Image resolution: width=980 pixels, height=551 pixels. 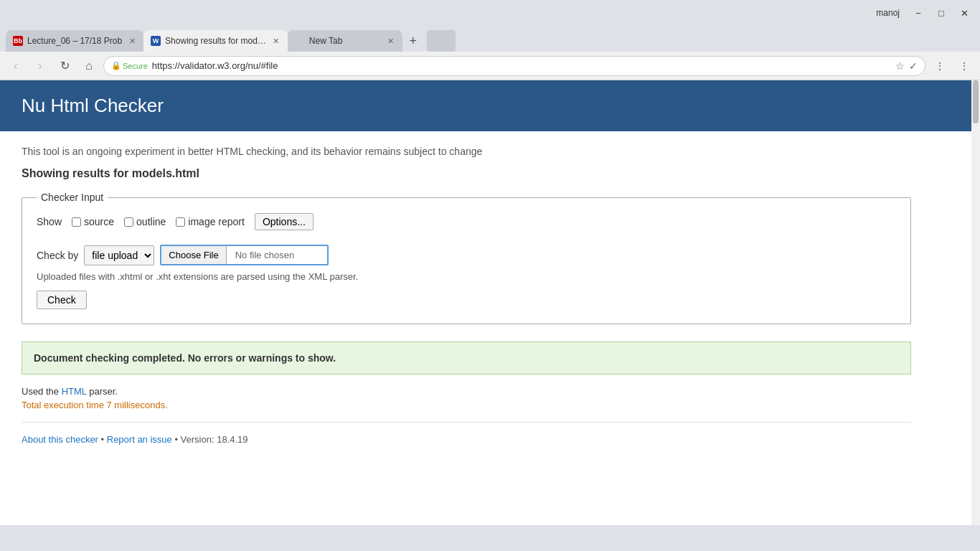 What do you see at coordinates (907, 66) in the screenshot?
I see `url-right-icons: ☆ ✓` at bounding box center [907, 66].